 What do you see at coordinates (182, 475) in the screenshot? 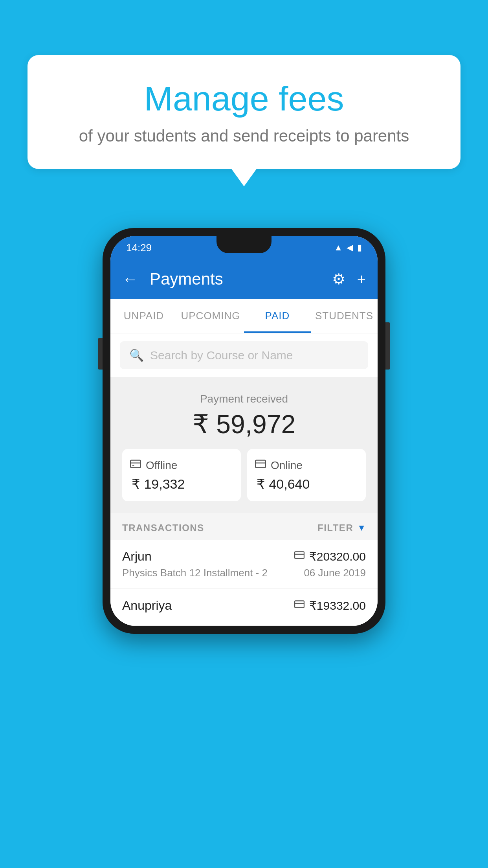
I see `offline-card: Offline ₹ 19,332` at bounding box center [182, 475].